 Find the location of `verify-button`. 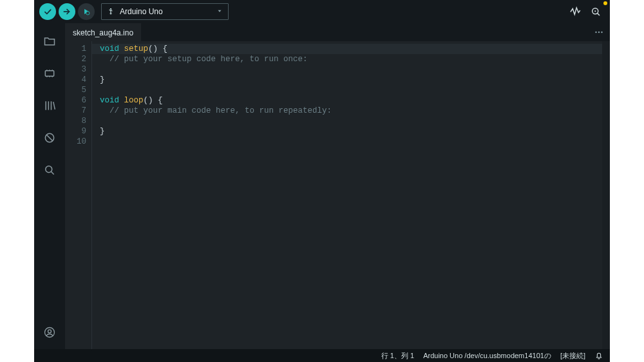

verify-button is located at coordinates (48, 12).